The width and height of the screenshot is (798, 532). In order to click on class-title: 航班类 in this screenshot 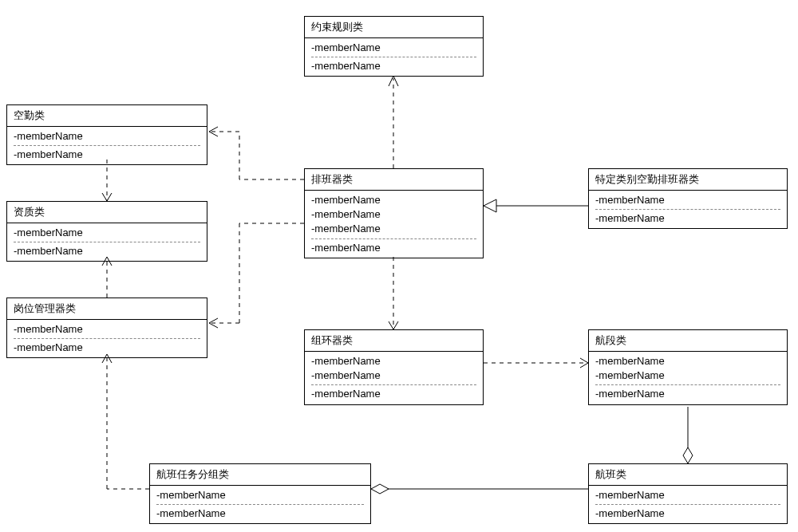, I will do `click(688, 475)`.